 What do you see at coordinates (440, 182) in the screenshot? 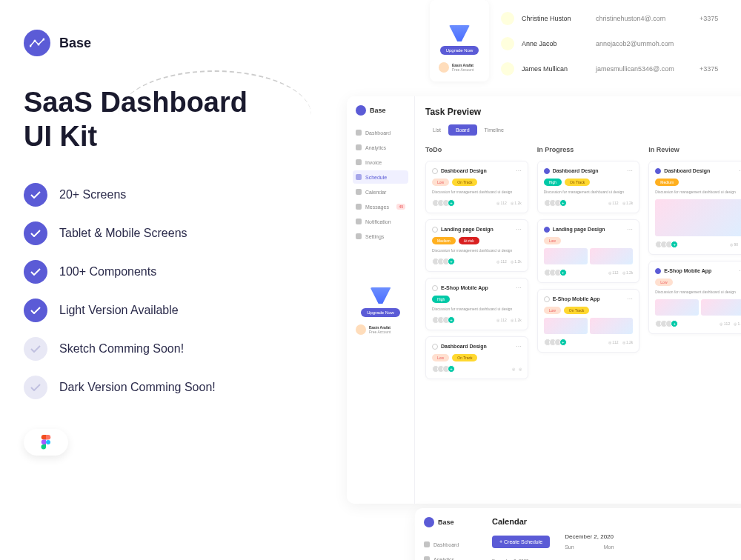
I see `pill-low: Low` at bounding box center [440, 182].